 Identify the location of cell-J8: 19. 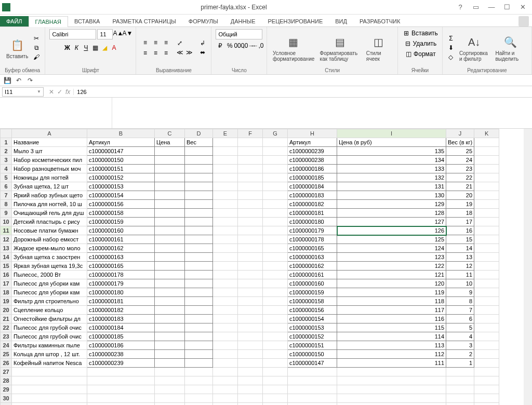
(460, 205).